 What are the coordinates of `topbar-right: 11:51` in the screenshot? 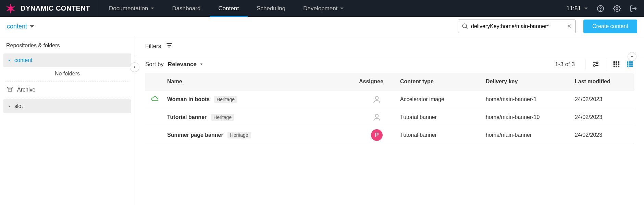 It's located at (605, 8).